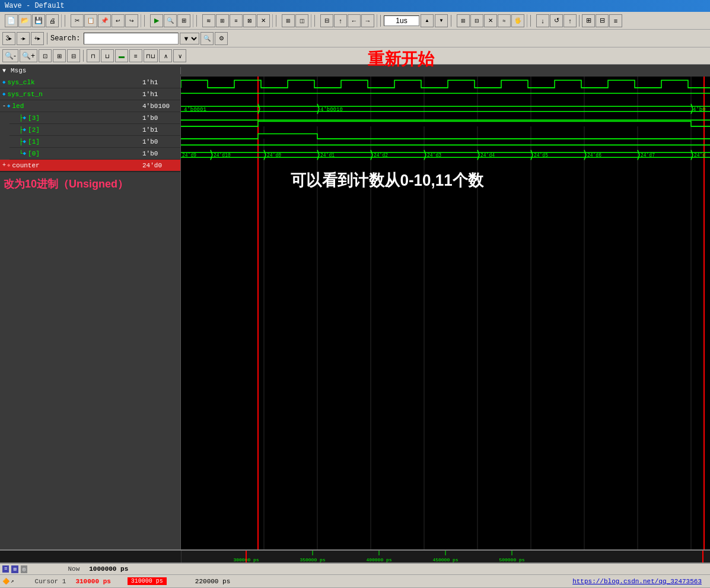 This screenshot has height=588, width=710. What do you see at coordinates (11, 21) in the screenshot?
I see `new-button: 📄` at bounding box center [11, 21].